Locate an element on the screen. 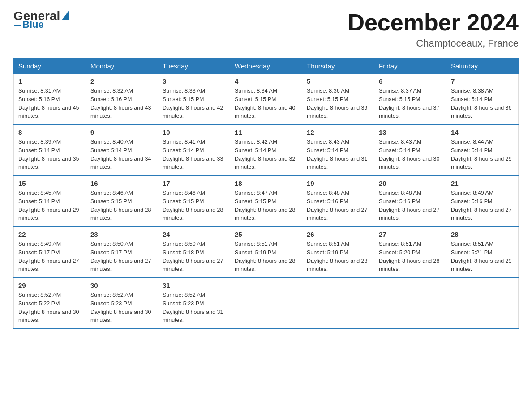  day-number: 13 is located at coordinates (410, 133).